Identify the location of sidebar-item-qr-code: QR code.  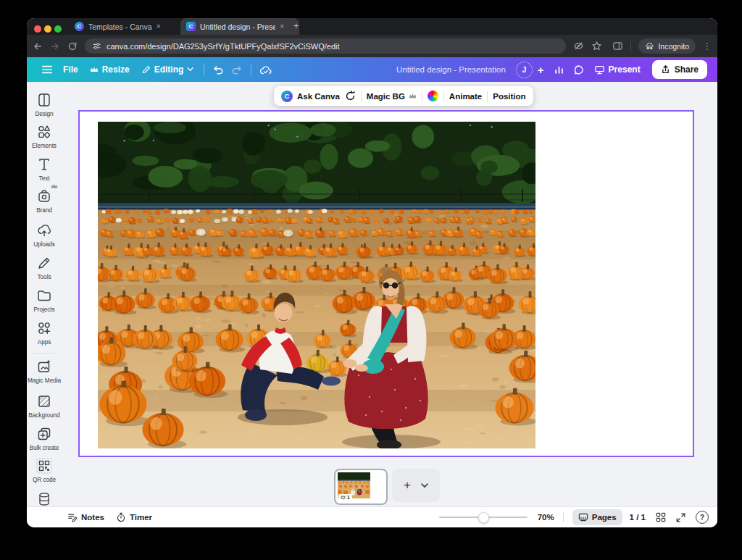
(44, 471).